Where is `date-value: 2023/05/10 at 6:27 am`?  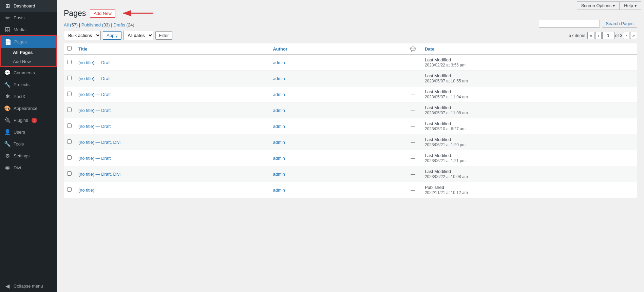 date-value: 2023/05/10 at 6:27 am is located at coordinates (445, 129).